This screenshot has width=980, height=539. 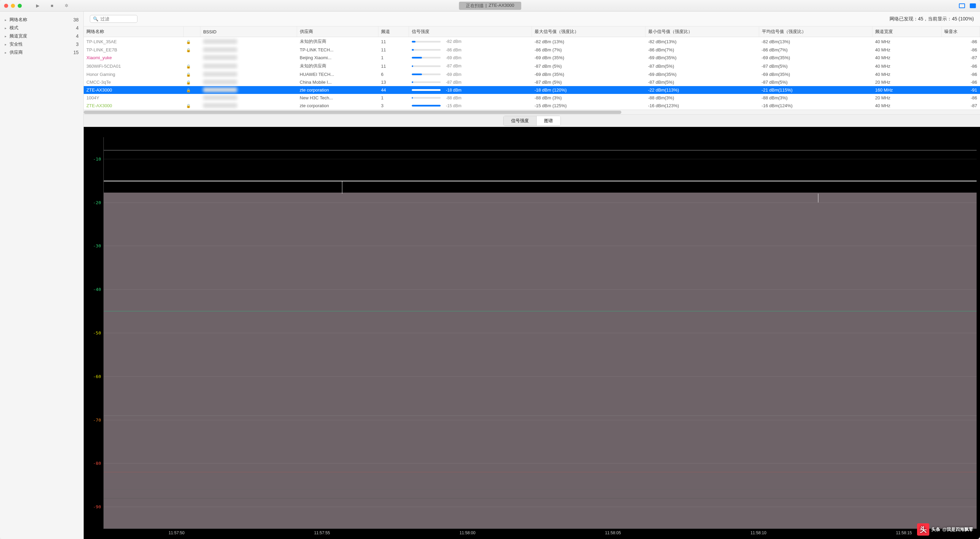 I want to click on x-tick-label: 11:58:05, so click(x=613, y=533).